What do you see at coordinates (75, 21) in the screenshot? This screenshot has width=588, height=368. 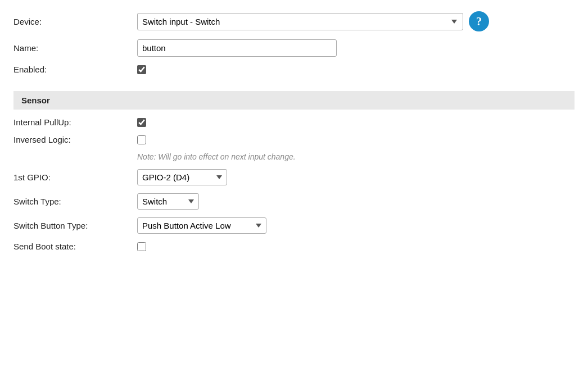 I see `device-label: Device:` at bounding box center [75, 21].